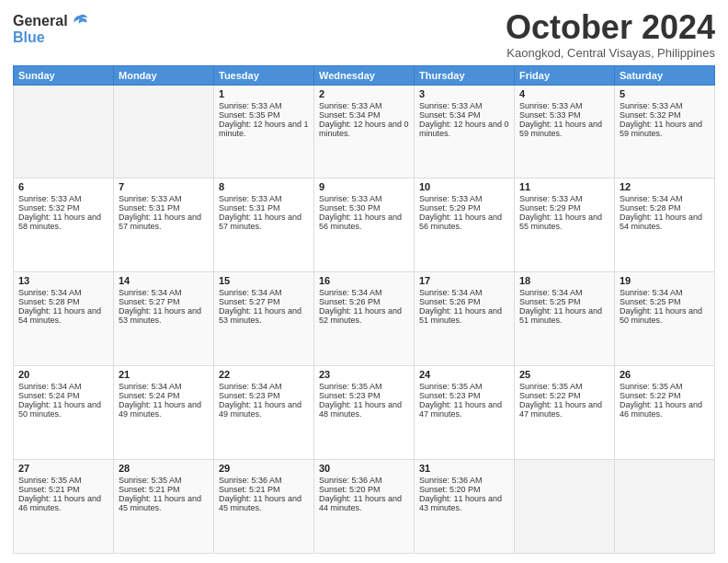 The width and height of the screenshot is (728, 563). Describe the element at coordinates (564, 302) in the screenshot. I see `sunset-text: Sunset: 5:25 PM` at that location.